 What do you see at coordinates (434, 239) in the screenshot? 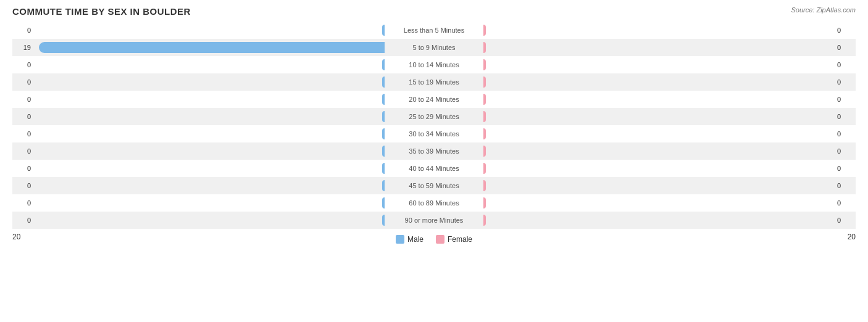
I see `legend: Male Female` at bounding box center [434, 239].